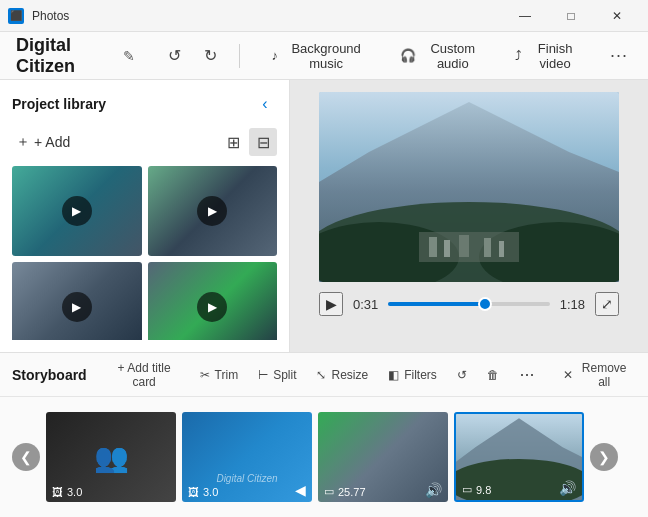 Image resolution: width=648 pixels, height=517 pixels. What do you see at coordinates (43, 142) in the screenshot?
I see `add-media-button: ＋ + Add` at bounding box center [43, 142].